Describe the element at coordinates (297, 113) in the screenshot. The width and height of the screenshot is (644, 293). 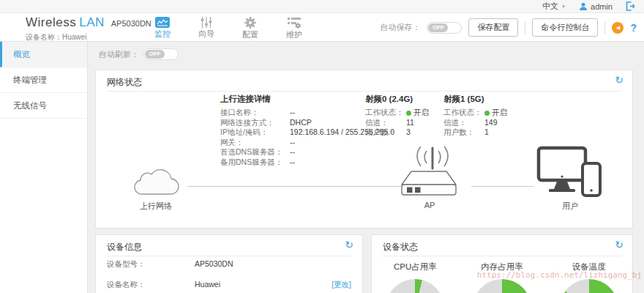
I see `detail-row: 接口名称：--` at that location.